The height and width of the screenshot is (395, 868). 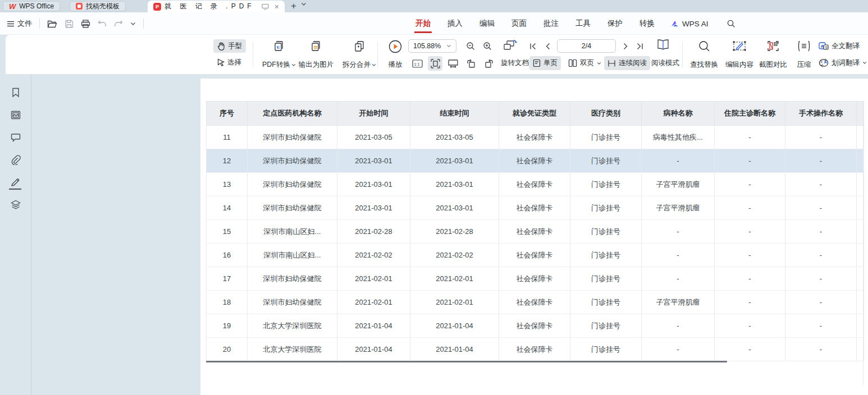 I want to click on tab-document: P 就 医 记 录 .PDF ×, so click(x=216, y=7).